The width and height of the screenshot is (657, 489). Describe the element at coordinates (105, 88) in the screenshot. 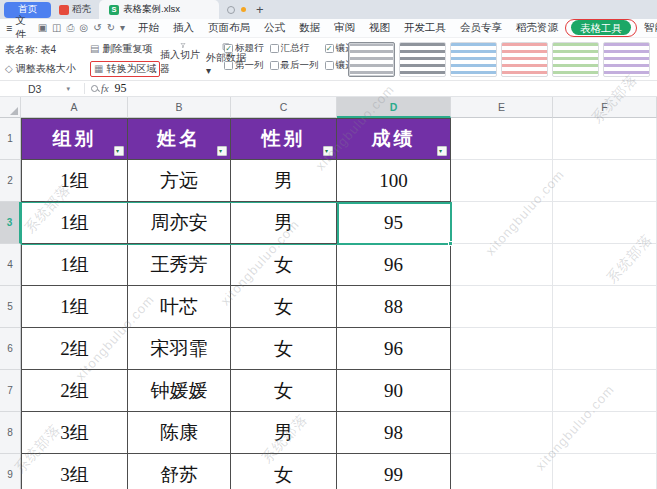

I see `fx-icon: fx` at that location.